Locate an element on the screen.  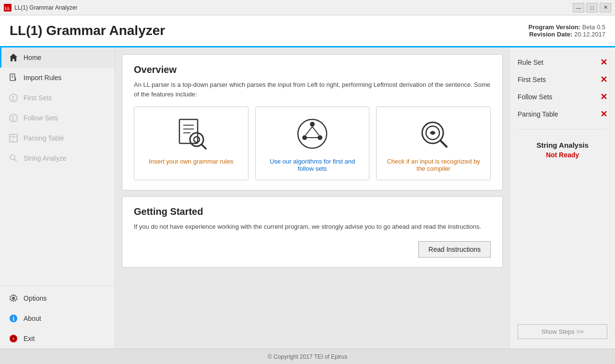
right-panel: Rule Set ✕ First Sets ✕ Follow Sets ✕ Pa… is located at coordinates (562, 198).